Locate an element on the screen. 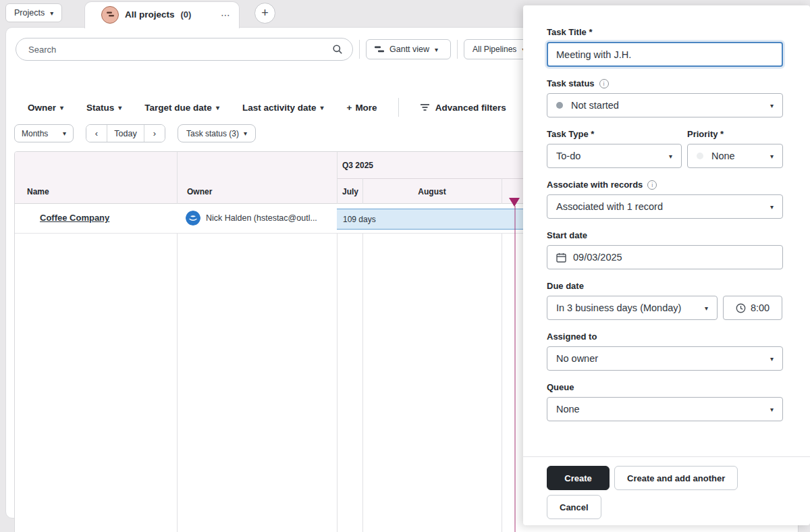  queue-dropdown: None ▾ is located at coordinates (665, 409).